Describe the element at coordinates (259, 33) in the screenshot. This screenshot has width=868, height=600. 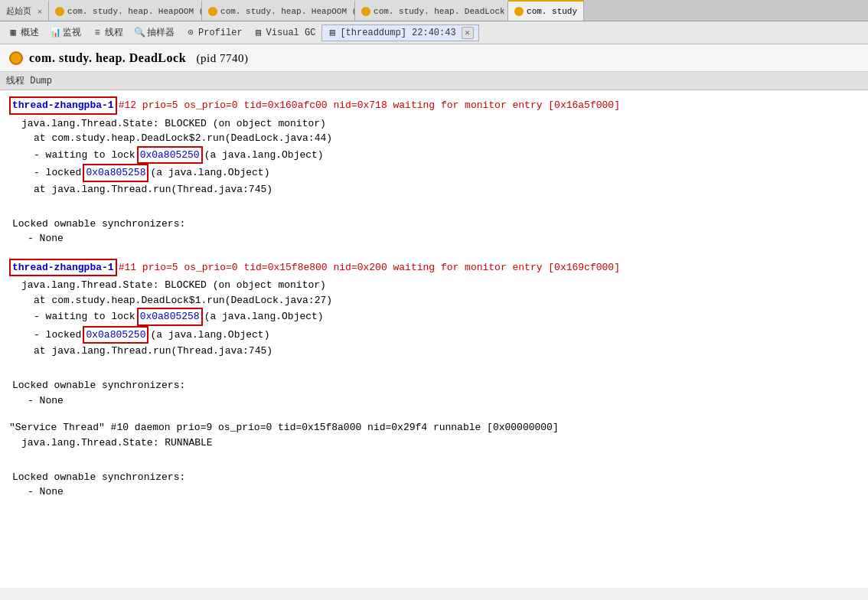
I see `visual-gc-icon: ▤` at that location.